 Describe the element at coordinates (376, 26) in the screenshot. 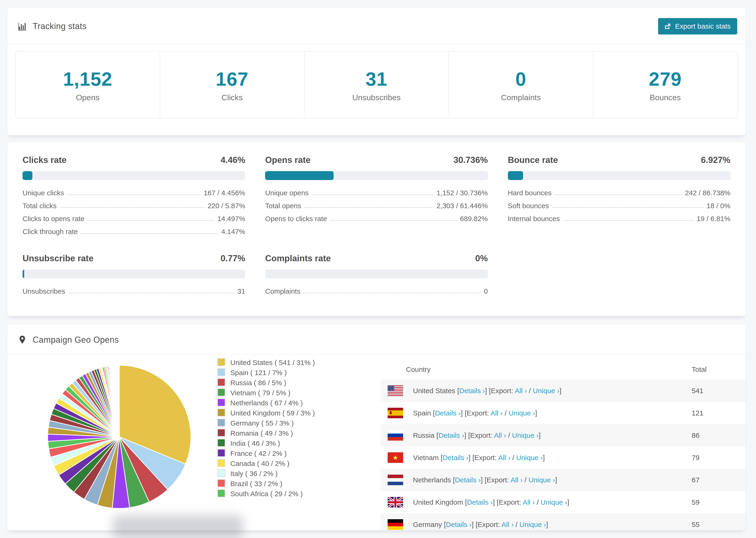

I see `tracking-stats-header: Tracking stats Export basic stats` at that location.